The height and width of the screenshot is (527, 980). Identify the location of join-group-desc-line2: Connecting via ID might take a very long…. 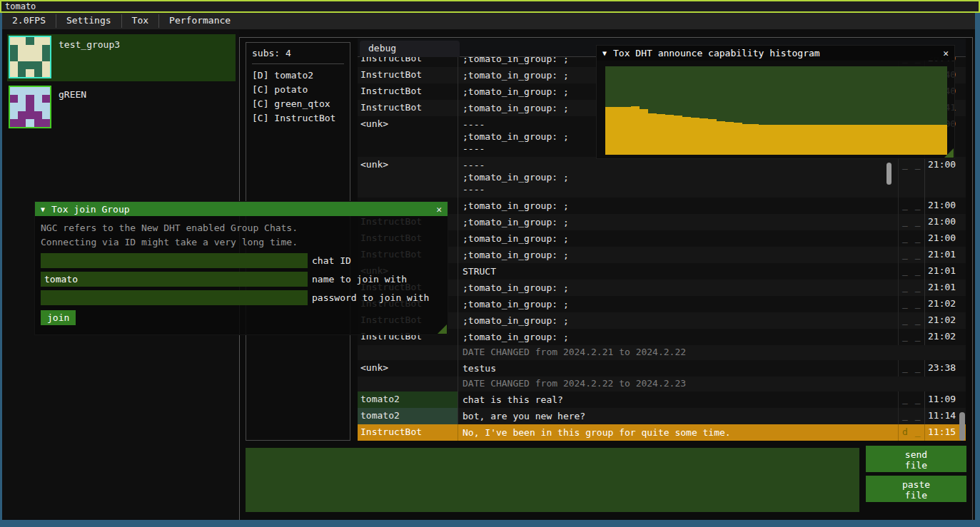
(241, 242).